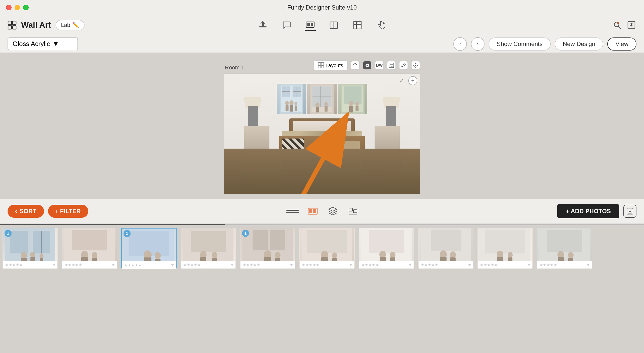  What do you see at coordinates (327, 248) in the screenshot?
I see `photo-thumb-6: ★★★★★ ♥` at bounding box center [327, 248].